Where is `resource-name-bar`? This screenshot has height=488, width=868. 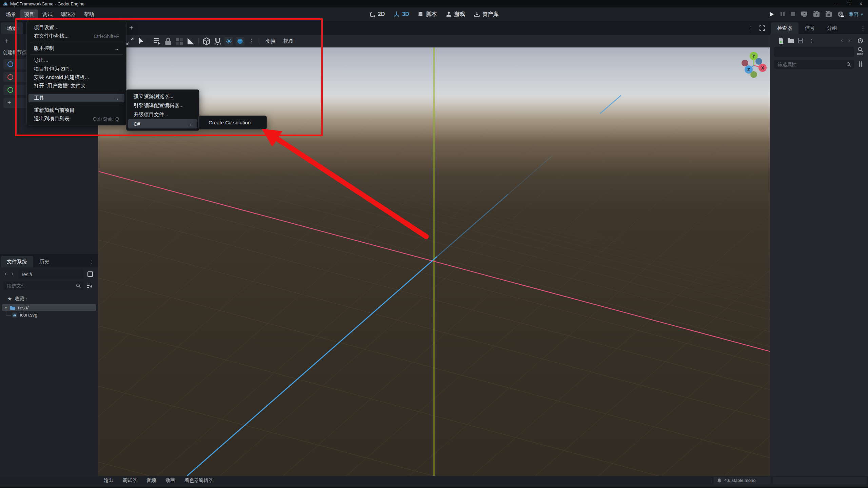 resource-name-bar is located at coordinates (814, 52).